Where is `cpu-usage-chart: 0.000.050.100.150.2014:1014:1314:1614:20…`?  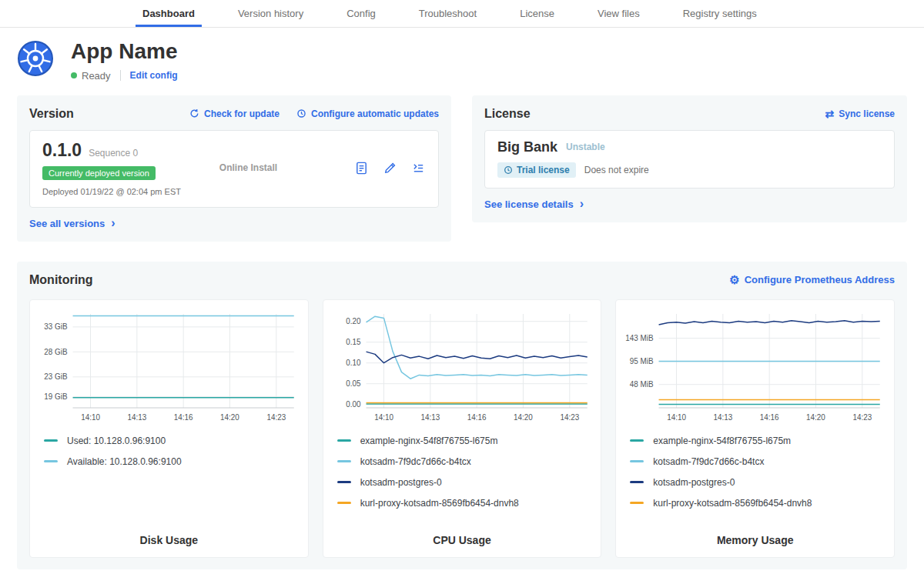
cpu-usage-chart: 0.000.050.100.150.2014:1014:1314:1614:20… is located at coordinates (462, 367).